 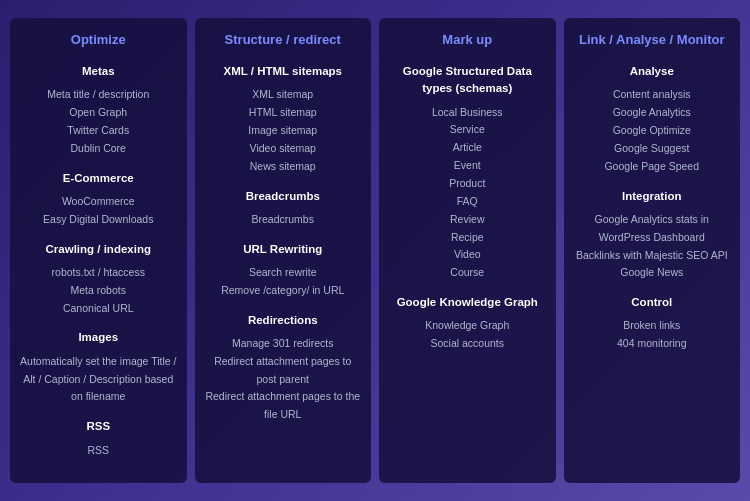 I want to click on list-item: HTML sitemap, so click(x=284, y=113).